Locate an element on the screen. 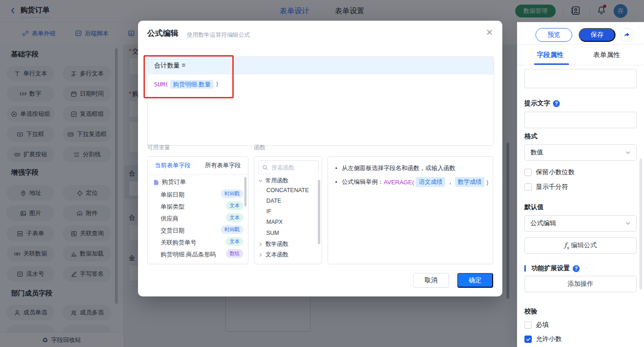 The image size is (644, 347). checkbox-checked is located at coordinates (528, 339).